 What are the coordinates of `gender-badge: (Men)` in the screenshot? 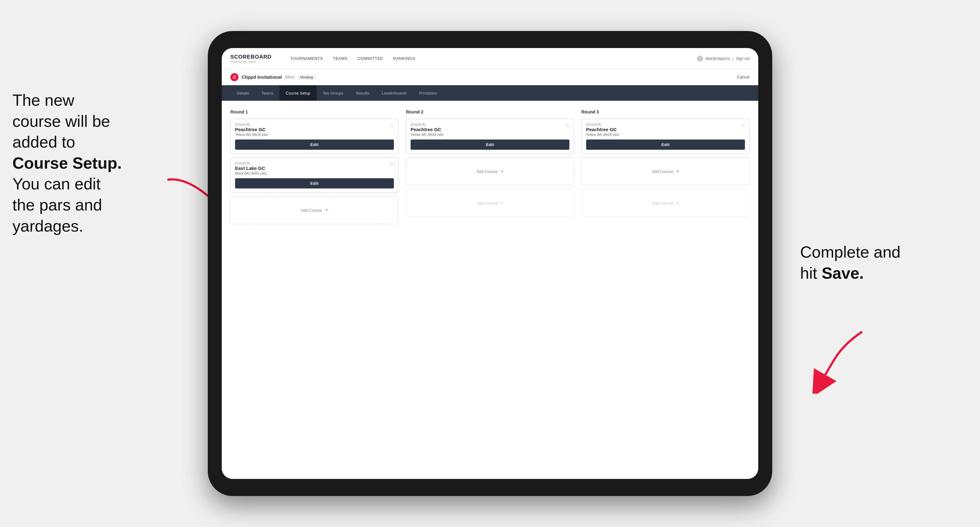 It's located at (290, 77).